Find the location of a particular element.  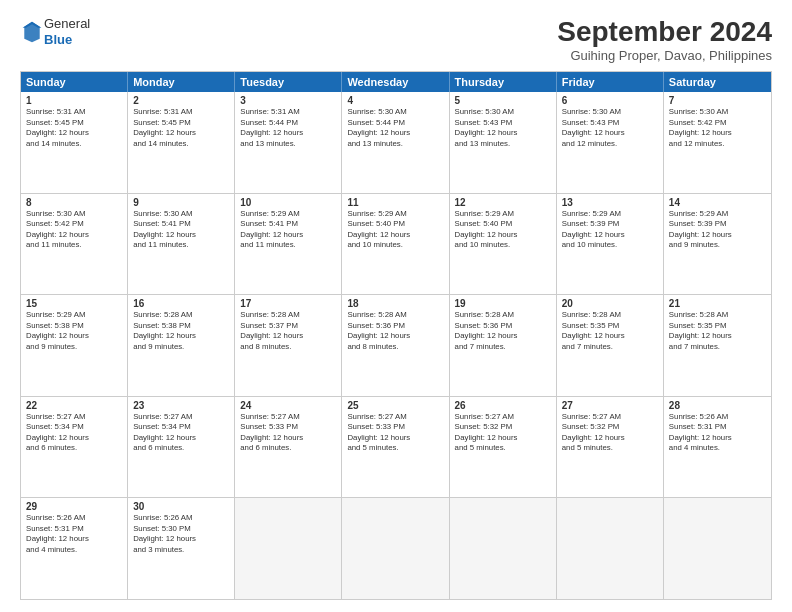

cell-info: Sunrise: 5:28 AM is located at coordinates (718, 316).